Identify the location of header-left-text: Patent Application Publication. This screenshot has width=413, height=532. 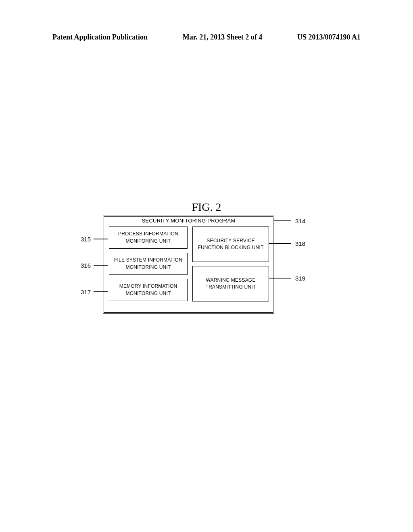
(100, 37).